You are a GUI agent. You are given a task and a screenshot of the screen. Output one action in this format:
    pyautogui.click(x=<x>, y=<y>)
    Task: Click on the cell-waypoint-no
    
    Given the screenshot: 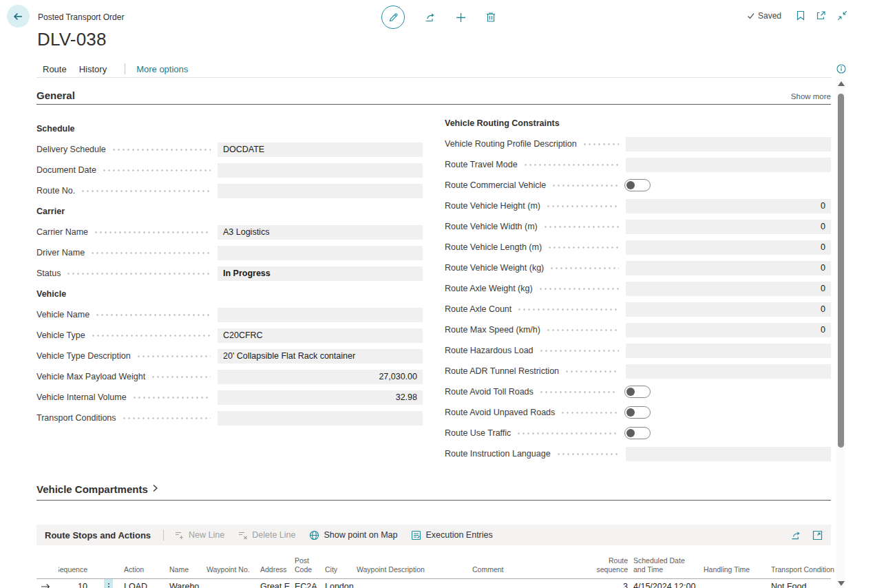 What is the action you would take?
    pyautogui.click(x=231, y=584)
    